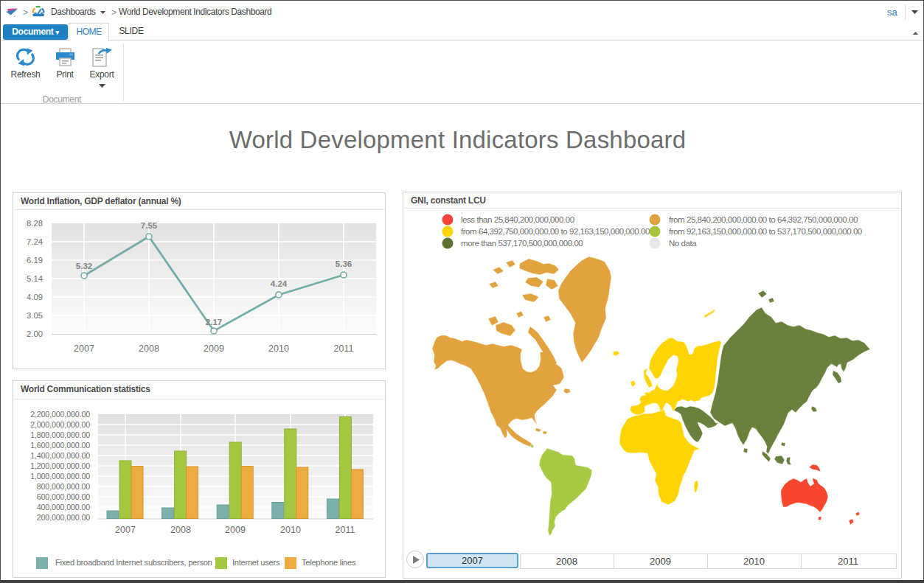  I want to click on svg-text: 6.19, so click(35, 260).